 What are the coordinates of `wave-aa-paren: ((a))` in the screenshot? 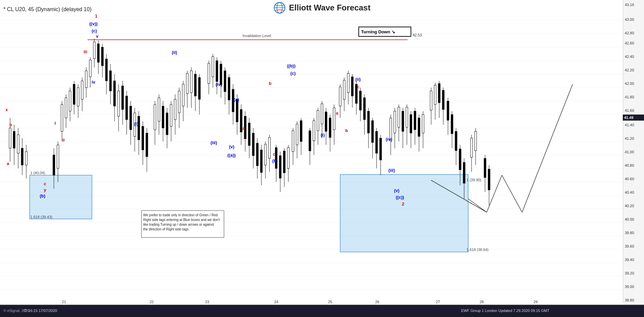 It's located at (232, 155).